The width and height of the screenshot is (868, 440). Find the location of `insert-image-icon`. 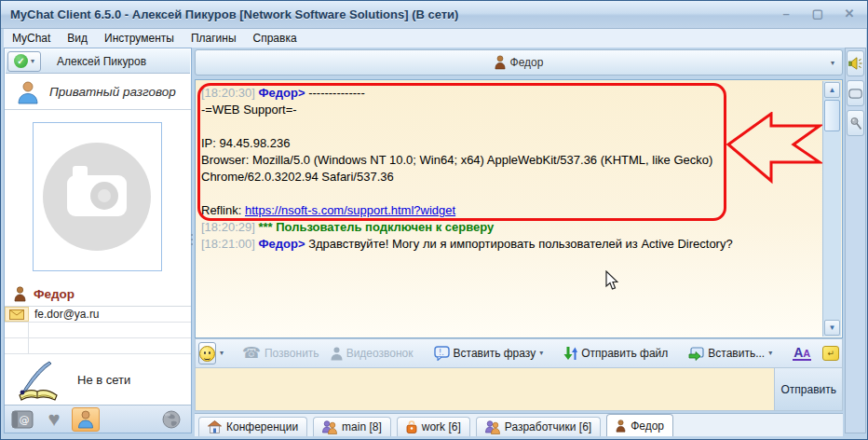

insert-image-icon is located at coordinates (697, 354).